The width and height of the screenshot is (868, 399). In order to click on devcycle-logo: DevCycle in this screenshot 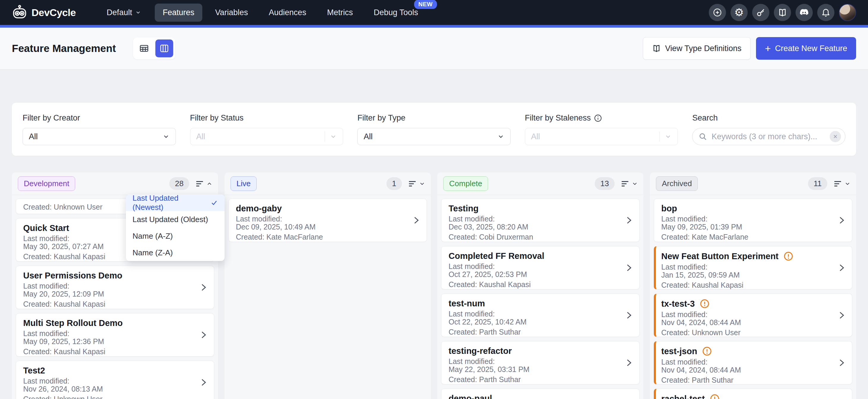, I will do `click(44, 12)`.